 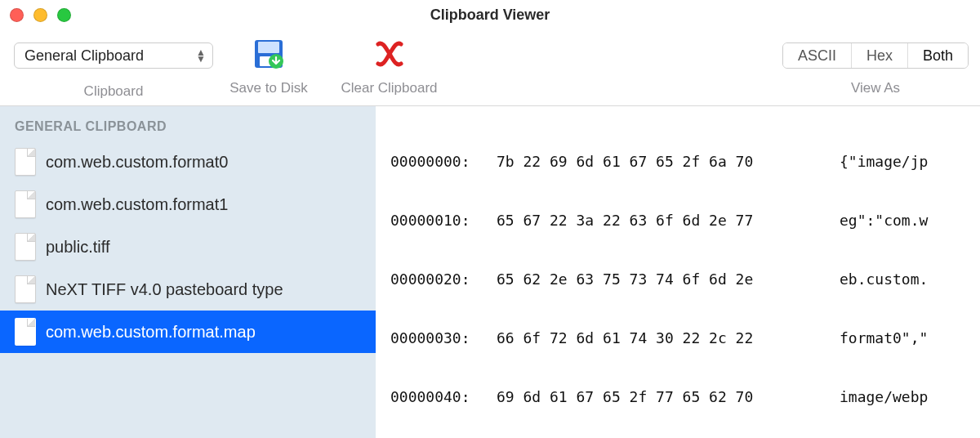 What do you see at coordinates (390, 54) in the screenshot?
I see `red-x-icon` at bounding box center [390, 54].